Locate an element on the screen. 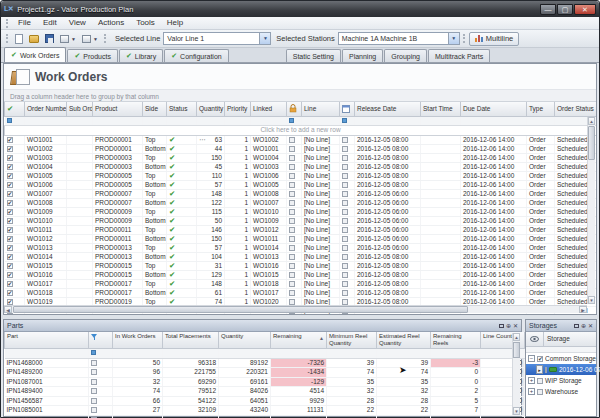  work-order-row: WO1004PROD00003Bottom✔451WO1003[No Line]… is located at coordinates (301, 166).